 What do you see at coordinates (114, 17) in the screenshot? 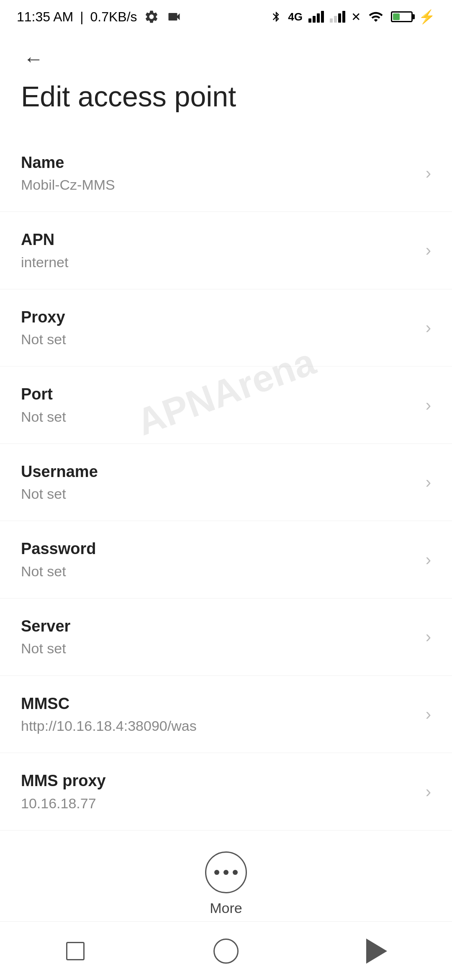
I see `speed-display: 0.7KB/s` at bounding box center [114, 17].